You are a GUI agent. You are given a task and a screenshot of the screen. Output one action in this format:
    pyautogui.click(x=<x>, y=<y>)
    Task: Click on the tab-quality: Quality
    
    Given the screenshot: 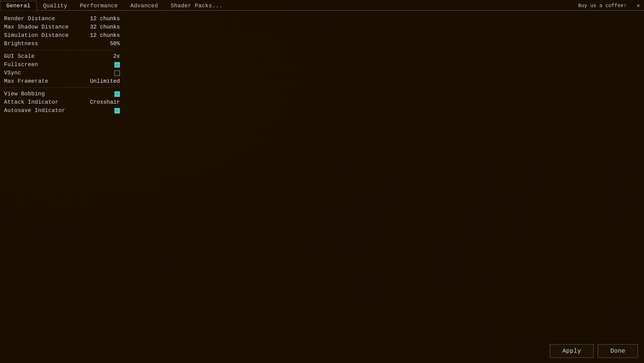 What is the action you would take?
    pyautogui.click(x=55, y=6)
    